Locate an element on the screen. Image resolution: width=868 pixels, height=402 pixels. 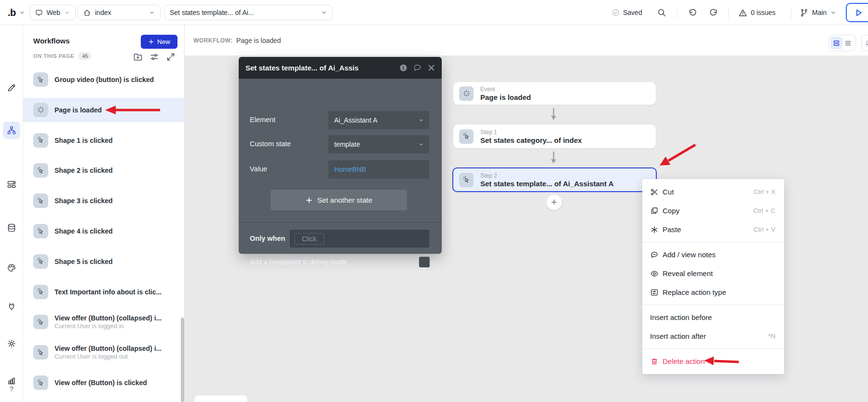
flow-card-kind: Step 2 is located at coordinates (547, 176).